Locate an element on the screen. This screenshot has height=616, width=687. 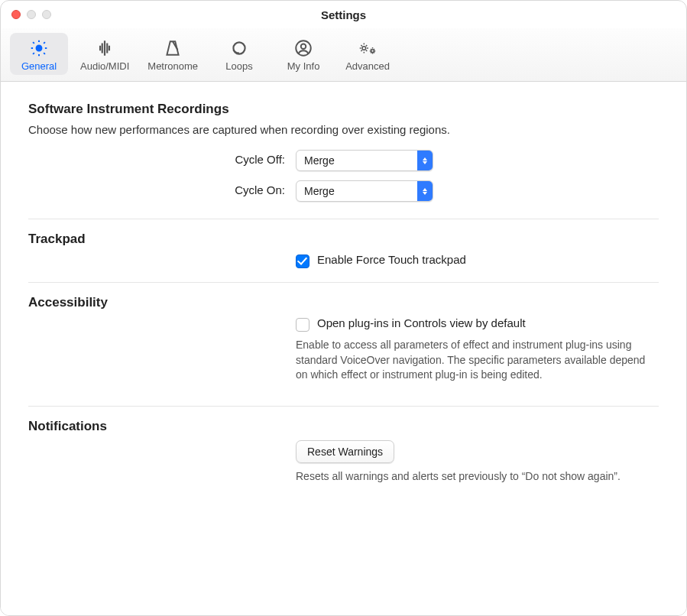
tab-metronome: Metronome is located at coordinates (173, 53).